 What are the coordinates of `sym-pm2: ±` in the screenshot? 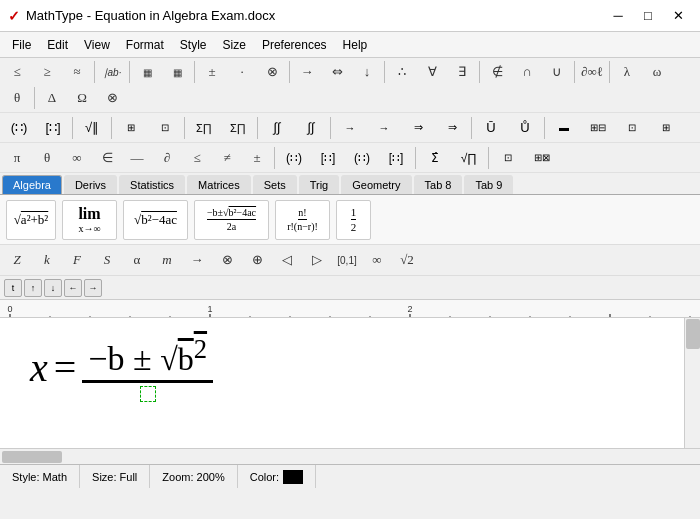 It's located at (257, 158).